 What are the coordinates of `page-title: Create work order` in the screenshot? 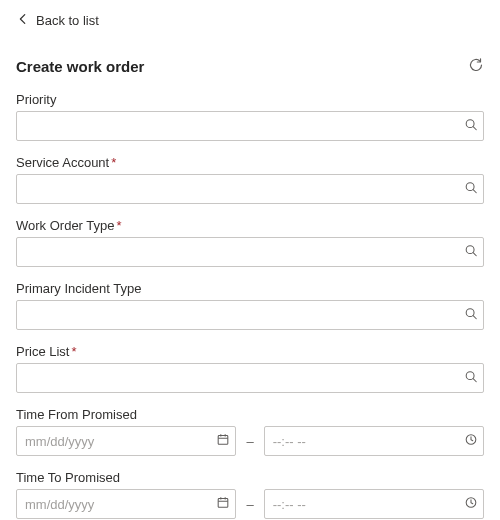 It's located at (80, 66).